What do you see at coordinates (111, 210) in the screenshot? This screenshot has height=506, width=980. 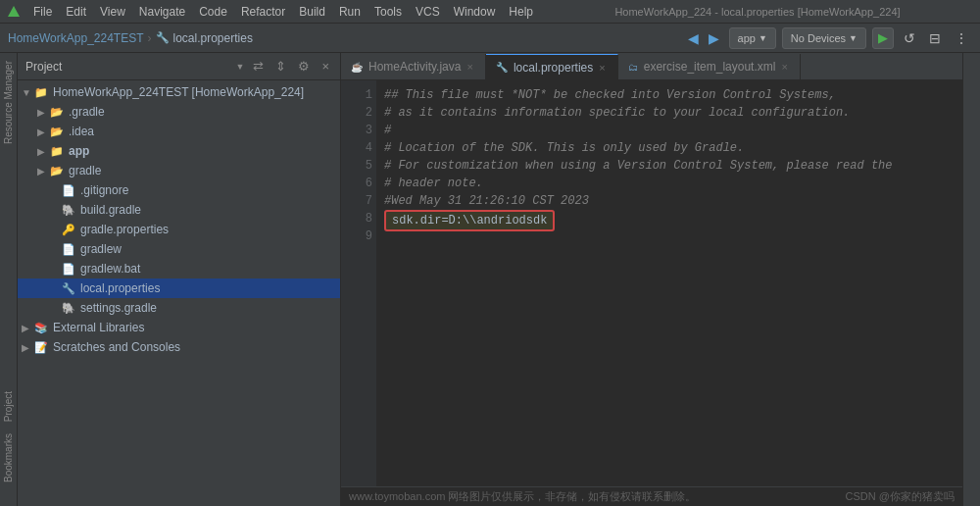 I see `tree-label-build: build.gradle` at bounding box center [111, 210].